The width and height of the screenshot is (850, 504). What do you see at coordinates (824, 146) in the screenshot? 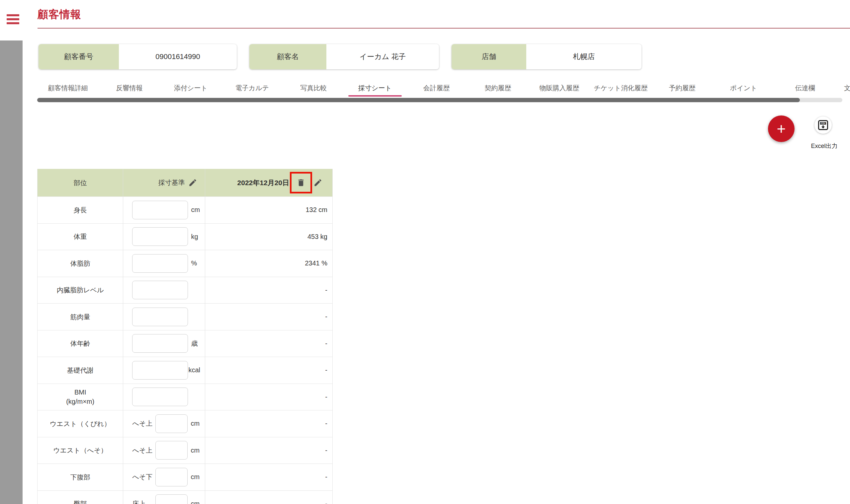
I see `excel-export-label: Excel出力` at bounding box center [824, 146].